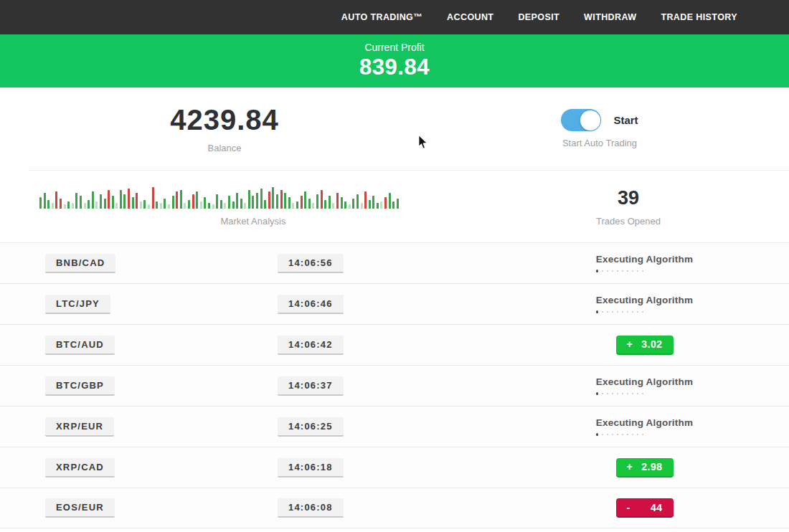  What do you see at coordinates (581, 120) in the screenshot?
I see `auto-trading-toggle` at bounding box center [581, 120].